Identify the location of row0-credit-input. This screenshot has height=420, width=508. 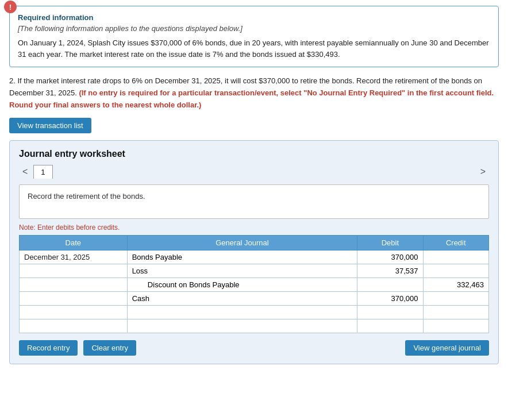
(456, 257).